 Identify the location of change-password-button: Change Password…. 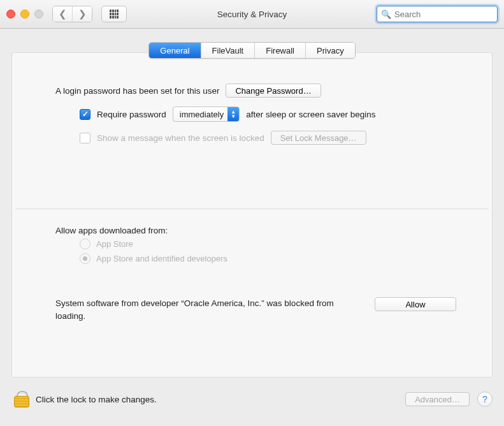
(273, 91).